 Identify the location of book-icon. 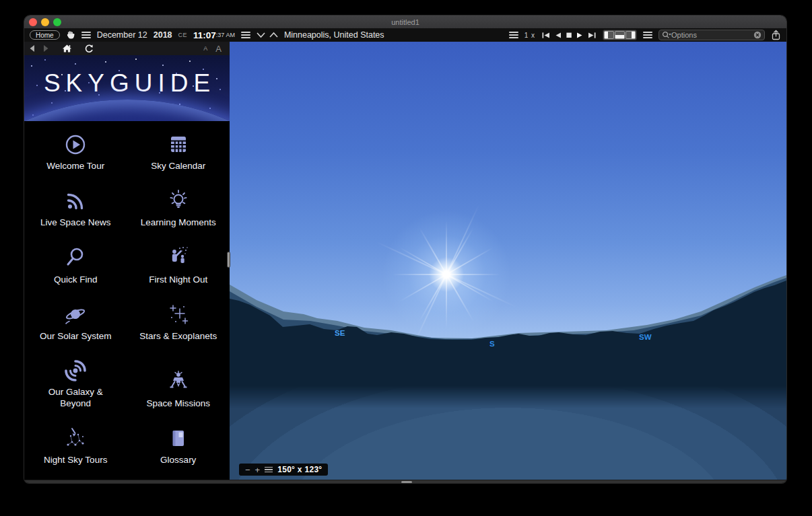
(178, 439).